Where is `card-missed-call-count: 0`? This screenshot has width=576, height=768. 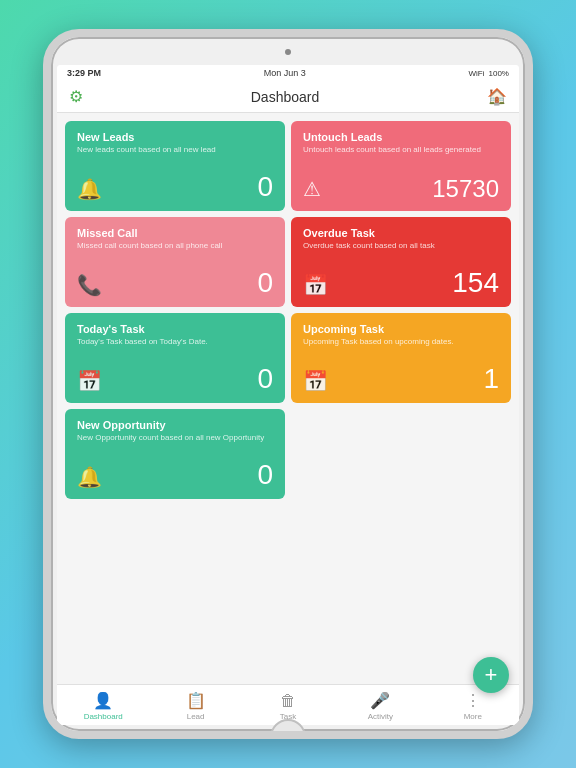
card-missed-call-count: 0 is located at coordinates (265, 283).